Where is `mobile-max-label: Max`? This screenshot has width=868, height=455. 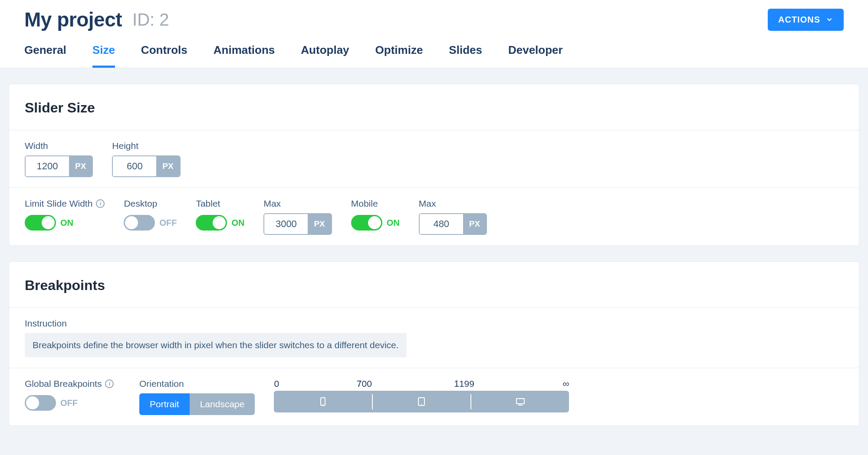 mobile-max-label: Max is located at coordinates (453, 204).